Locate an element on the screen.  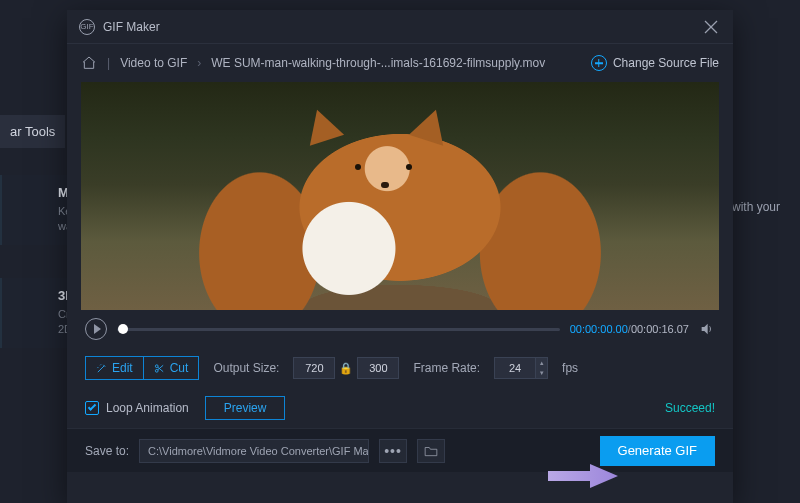
save-row: Save to: C:\Vidmore\Vidmore Video Conver… is located at coordinates (400, 450).